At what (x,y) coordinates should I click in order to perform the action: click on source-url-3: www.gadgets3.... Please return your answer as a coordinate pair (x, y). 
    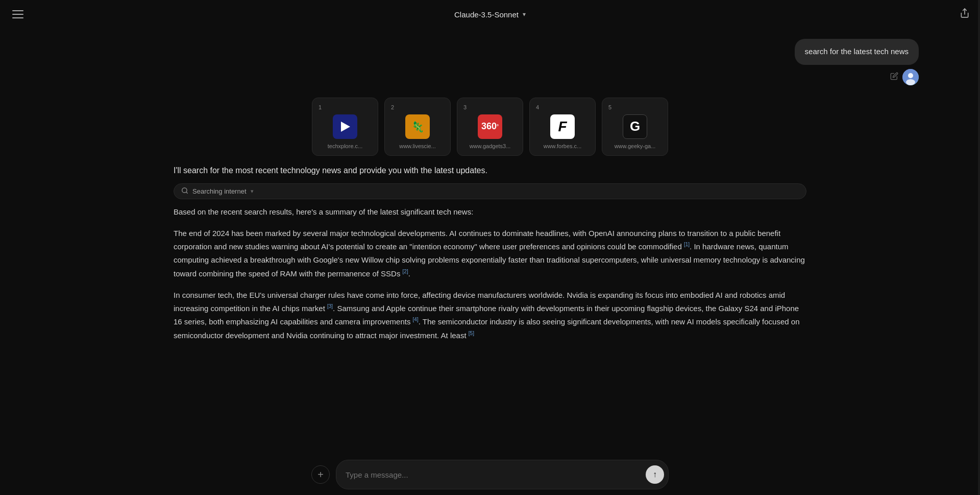
    Looking at the image, I should click on (490, 146).